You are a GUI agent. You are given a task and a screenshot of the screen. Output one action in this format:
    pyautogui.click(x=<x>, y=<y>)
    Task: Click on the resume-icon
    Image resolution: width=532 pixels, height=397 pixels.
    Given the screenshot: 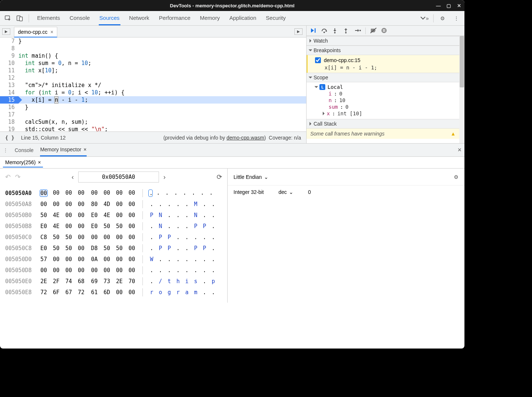 What is the action you would take?
    pyautogui.click(x=314, y=31)
    